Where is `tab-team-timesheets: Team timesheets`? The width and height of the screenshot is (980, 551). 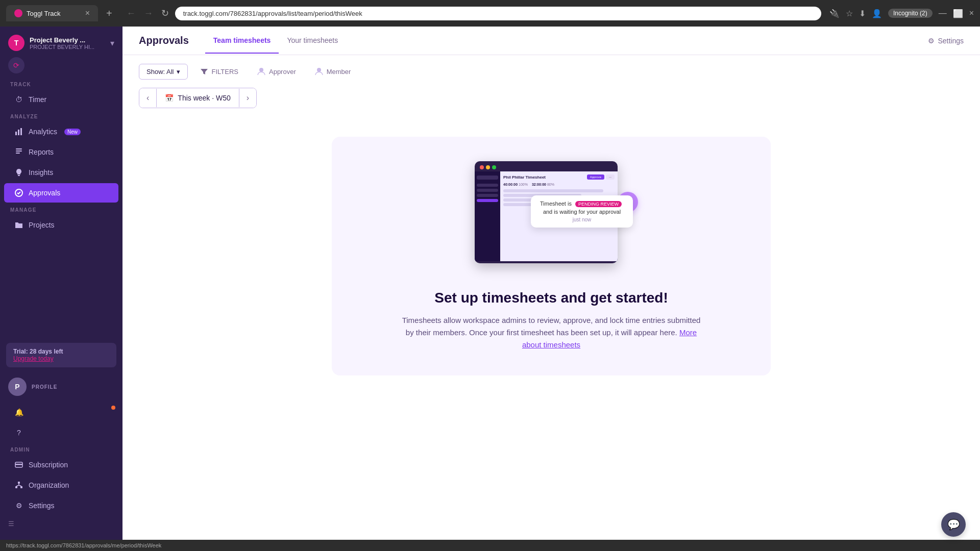 tab-team-timesheets: Team timesheets is located at coordinates (242, 41).